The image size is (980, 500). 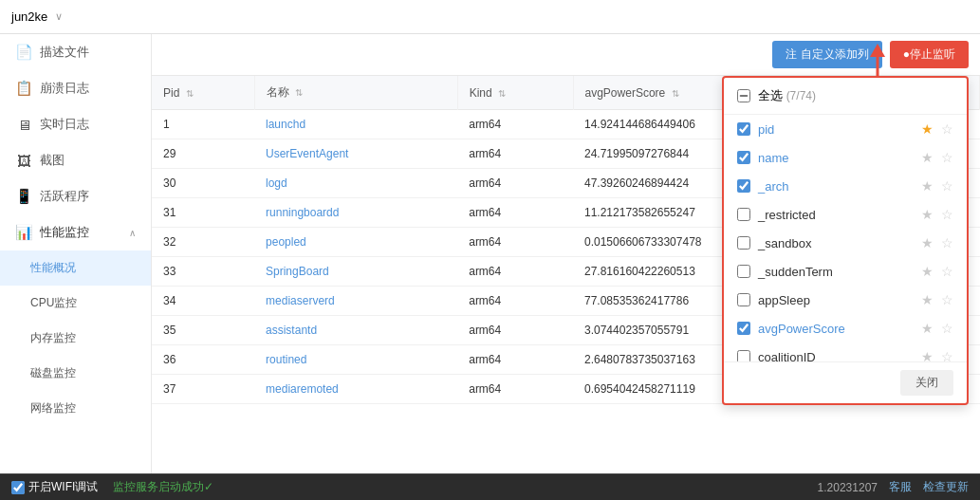 What do you see at coordinates (53, 374) in the screenshot?
I see `sidebar-item-label: 磁盘监控` at bounding box center [53, 374].